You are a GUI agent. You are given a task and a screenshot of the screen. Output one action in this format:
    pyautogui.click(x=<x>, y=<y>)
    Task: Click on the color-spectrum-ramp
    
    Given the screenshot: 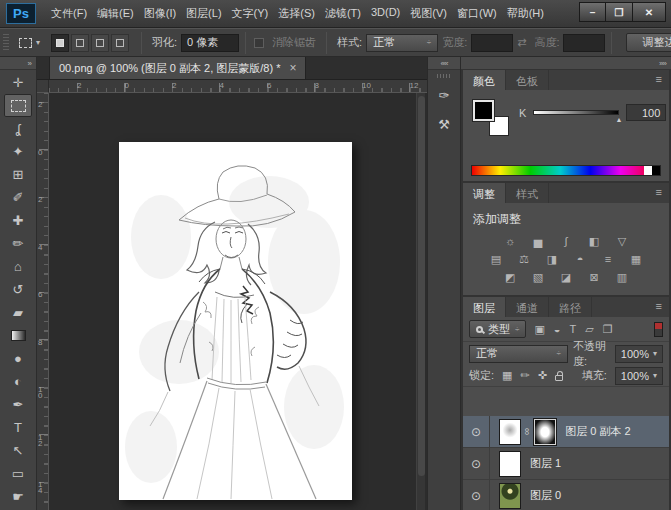 What is the action you would take?
    pyautogui.click(x=566, y=170)
    